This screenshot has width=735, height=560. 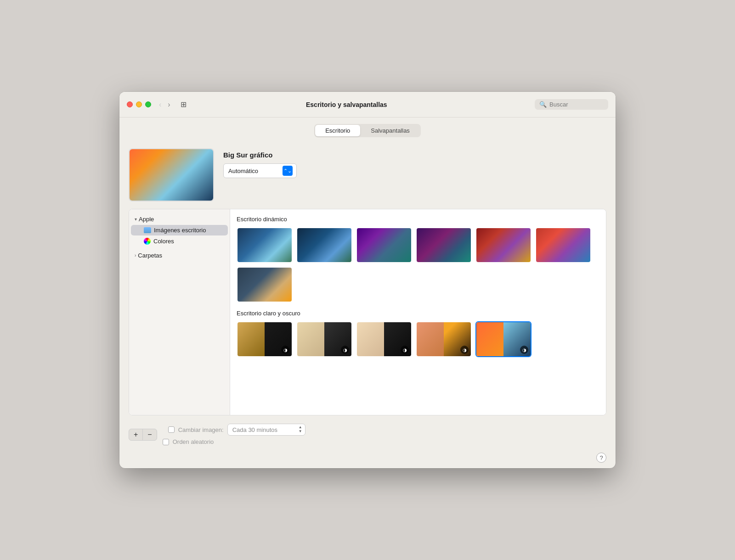 What do you see at coordinates (260, 171) in the screenshot?
I see `appearance-dropdown: Automático ⌃⌄` at bounding box center [260, 171].